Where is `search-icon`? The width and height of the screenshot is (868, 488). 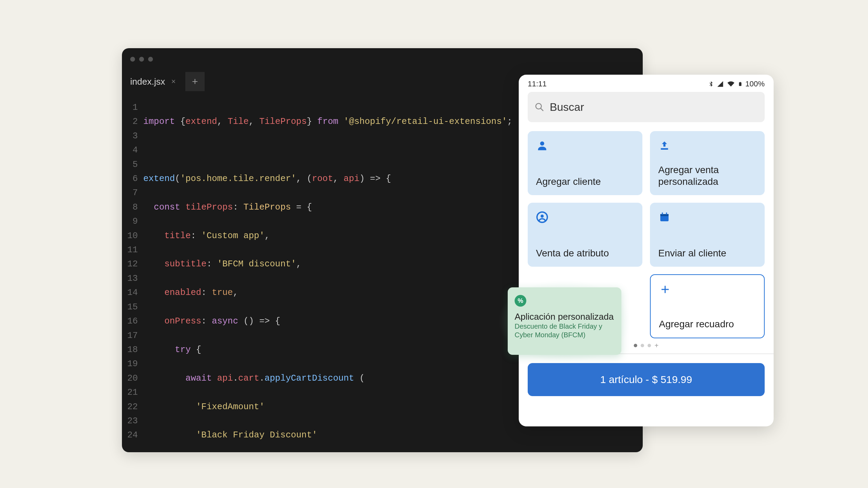
search-icon is located at coordinates (539, 107).